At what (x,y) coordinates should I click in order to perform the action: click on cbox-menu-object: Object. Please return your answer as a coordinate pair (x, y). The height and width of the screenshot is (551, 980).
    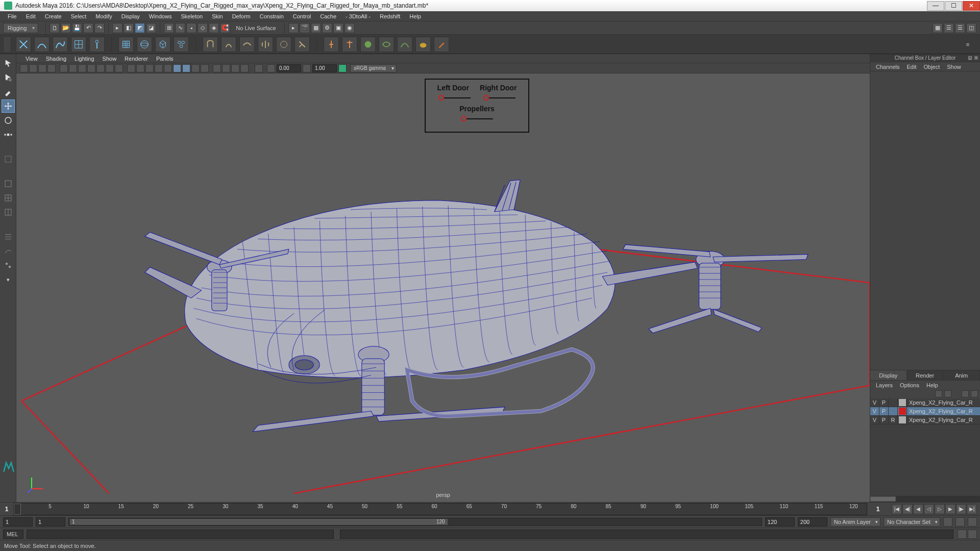
    Looking at the image, I should click on (932, 67).